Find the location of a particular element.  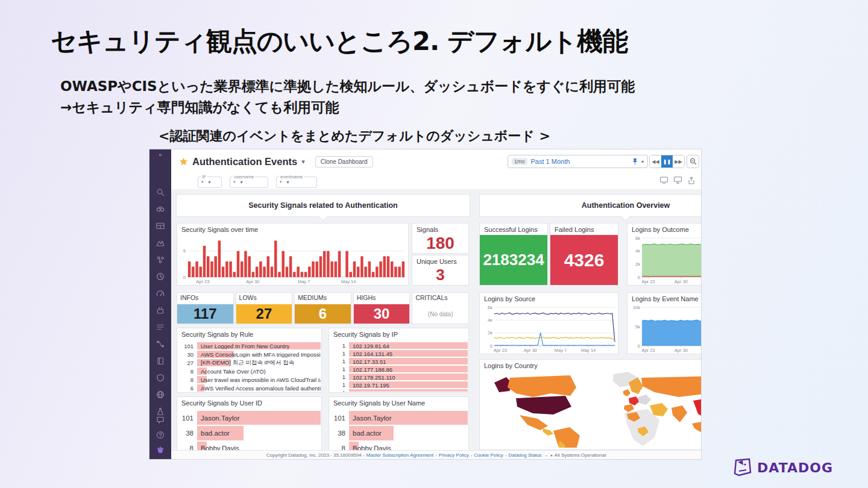

dashboard-title-chevron-icon: ▾ is located at coordinates (303, 161).